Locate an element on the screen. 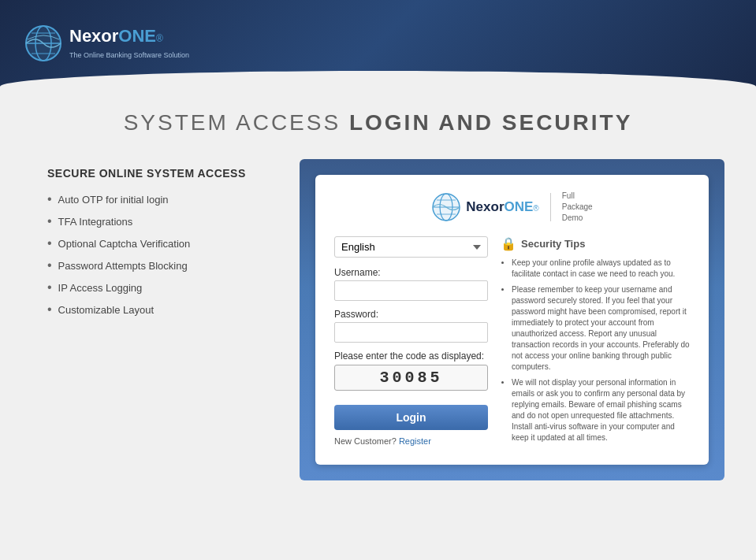 Image resolution: width=756 pixels, height=560 pixels. password-label: Password: is located at coordinates (412, 314).